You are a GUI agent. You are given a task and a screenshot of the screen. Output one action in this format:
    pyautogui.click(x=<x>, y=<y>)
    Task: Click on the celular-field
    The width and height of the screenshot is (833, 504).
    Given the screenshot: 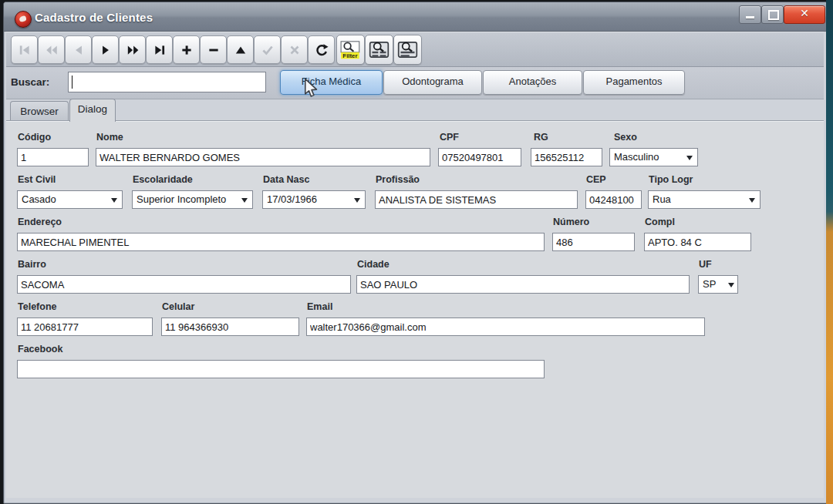 What is the action you would take?
    pyautogui.click(x=230, y=327)
    